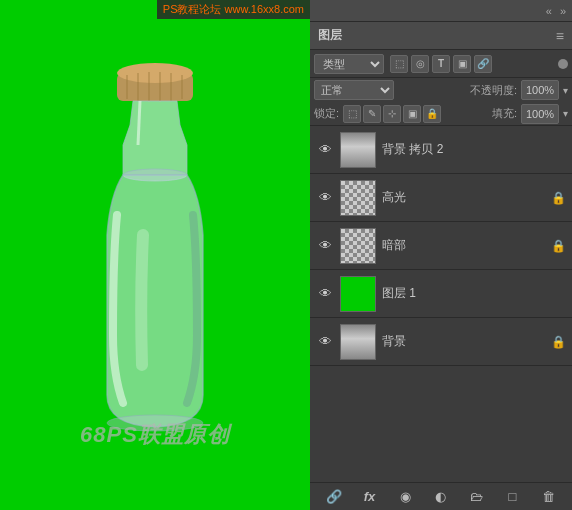 Image resolution: width=572 pixels, height=510 pixels. Describe the element at coordinates (392, 114) in the screenshot. I see `lock-move-btn: ⊹` at that location.